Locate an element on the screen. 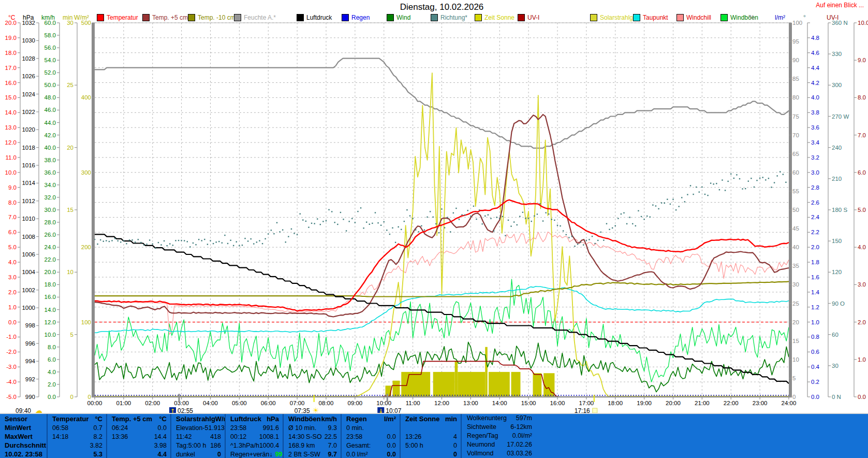 Image resolution: width=868 pixels, height=458 pixels. glance-link: Auf einen Blick ... is located at coordinates (840, 5).